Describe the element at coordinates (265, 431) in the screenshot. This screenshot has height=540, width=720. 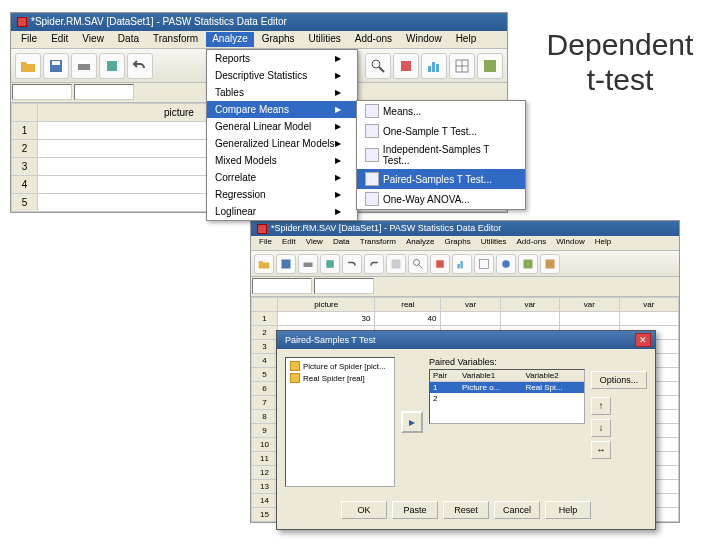
I see `row-hdr: 9` at that location.